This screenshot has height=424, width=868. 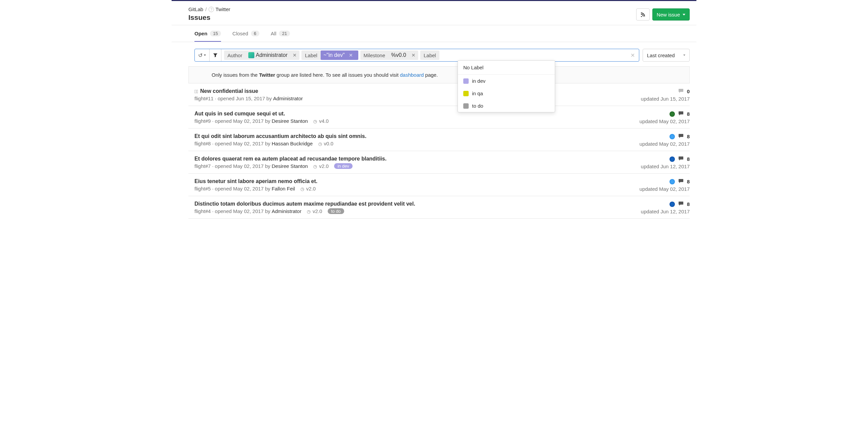 I want to click on issue-milestone: v0.0, so click(x=323, y=144).